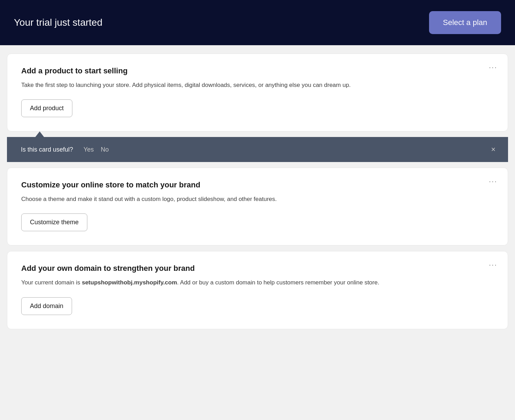 The image size is (515, 420). What do you see at coordinates (465, 23) in the screenshot?
I see `select-plan-button: Select a plan` at bounding box center [465, 23].